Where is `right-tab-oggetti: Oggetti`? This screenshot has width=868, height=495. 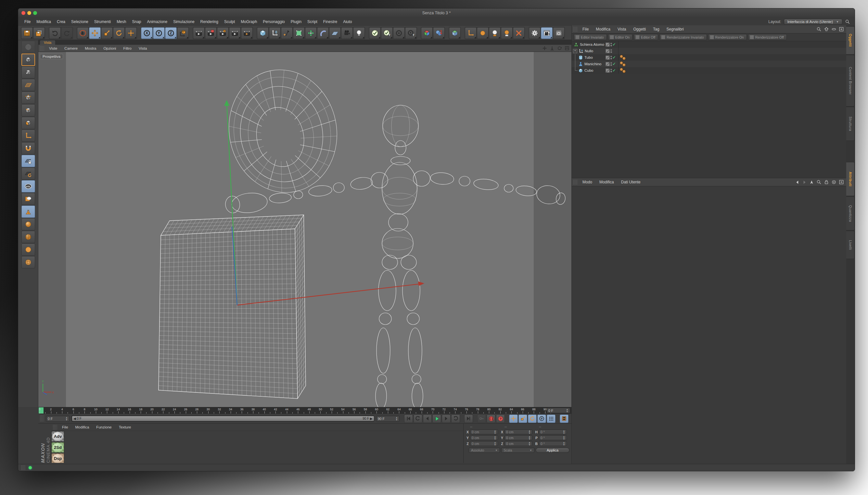
right-tab-oggetti: Oggetti is located at coordinates (851, 40).